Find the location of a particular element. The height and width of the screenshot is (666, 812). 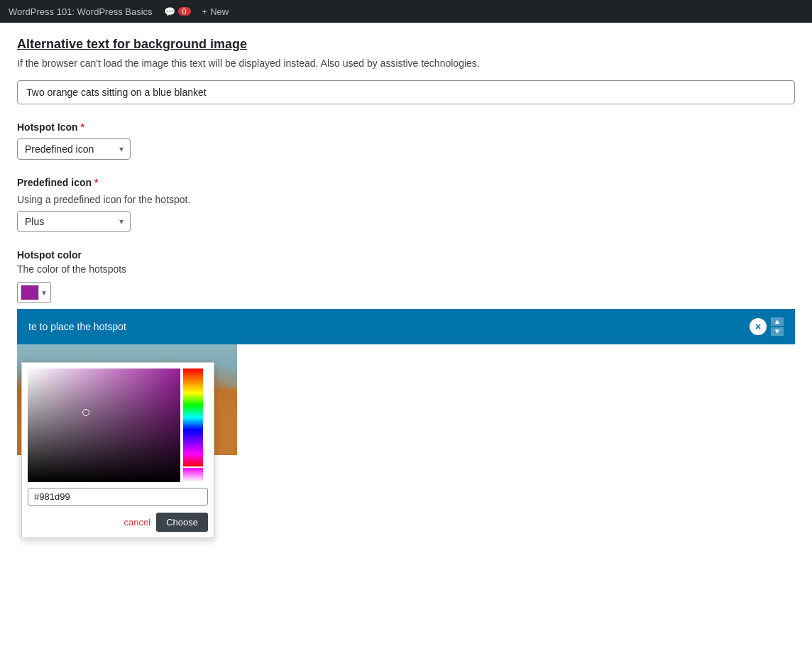

hotspot-icon-label: Hotspot Icon * is located at coordinates (406, 127).